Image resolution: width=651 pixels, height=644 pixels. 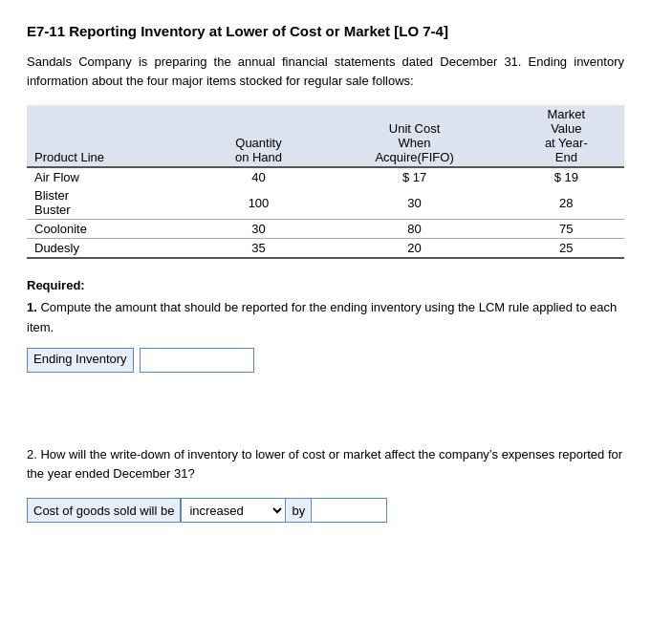 I want to click on cost-coolonite: 80, so click(x=414, y=229).